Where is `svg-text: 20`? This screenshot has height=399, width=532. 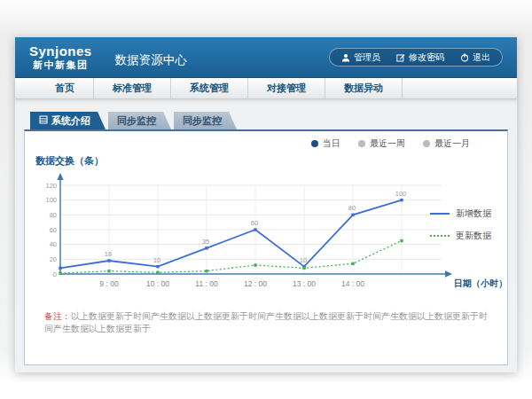
svg-text: 20 is located at coordinates (53, 259).